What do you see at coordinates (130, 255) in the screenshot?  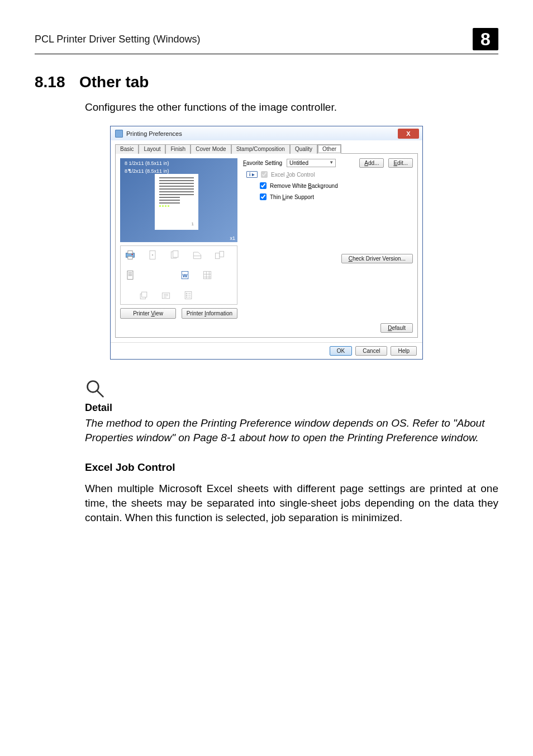 I see `printer-color-icon` at bounding box center [130, 255].